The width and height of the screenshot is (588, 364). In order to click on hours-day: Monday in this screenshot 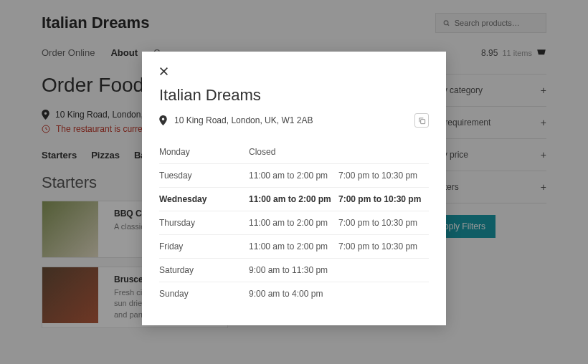, I will do `click(204, 152)`.